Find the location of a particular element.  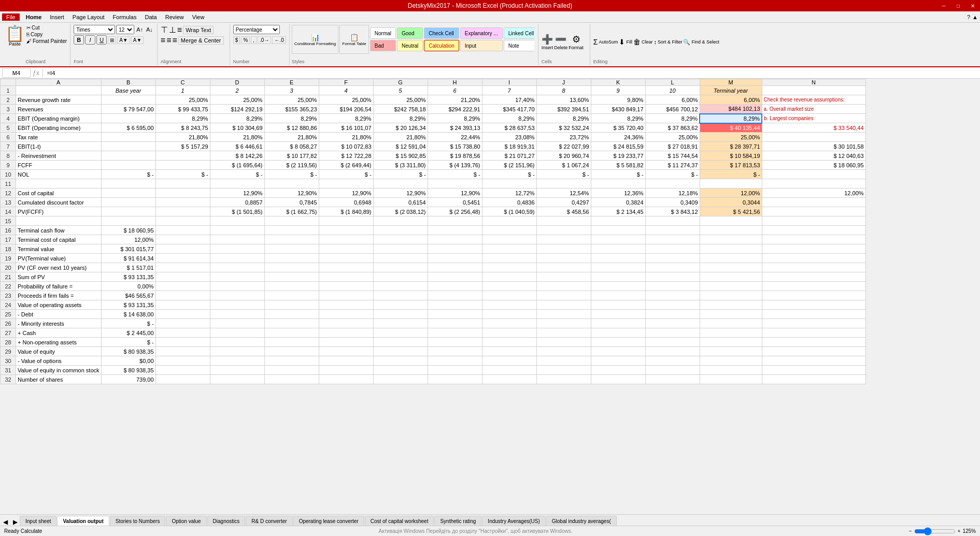

table-cell: $ 2 134,45 is located at coordinates (618, 212).